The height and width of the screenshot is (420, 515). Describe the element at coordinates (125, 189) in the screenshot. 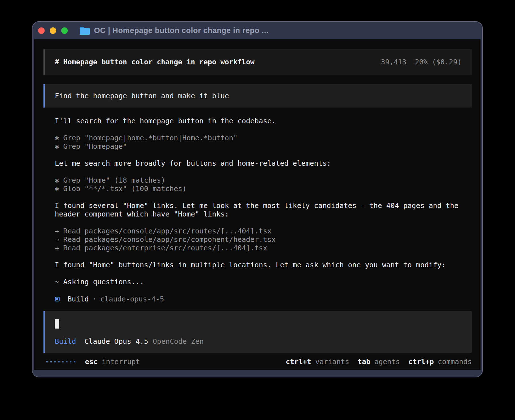

I see `tool-call-text: Glob "**/*.tsx" (100 matches)` at that location.